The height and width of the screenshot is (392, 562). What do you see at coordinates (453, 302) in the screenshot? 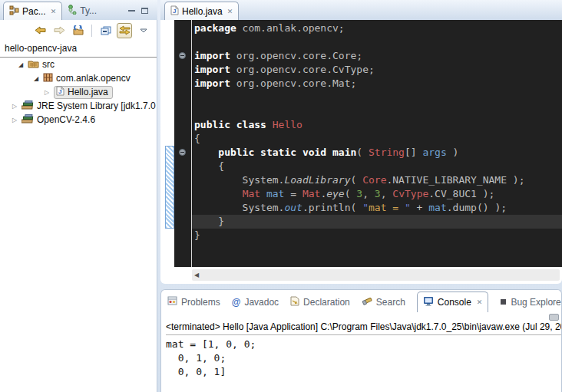
I see `tab-console: Console ✕` at bounding box center [453, 302].